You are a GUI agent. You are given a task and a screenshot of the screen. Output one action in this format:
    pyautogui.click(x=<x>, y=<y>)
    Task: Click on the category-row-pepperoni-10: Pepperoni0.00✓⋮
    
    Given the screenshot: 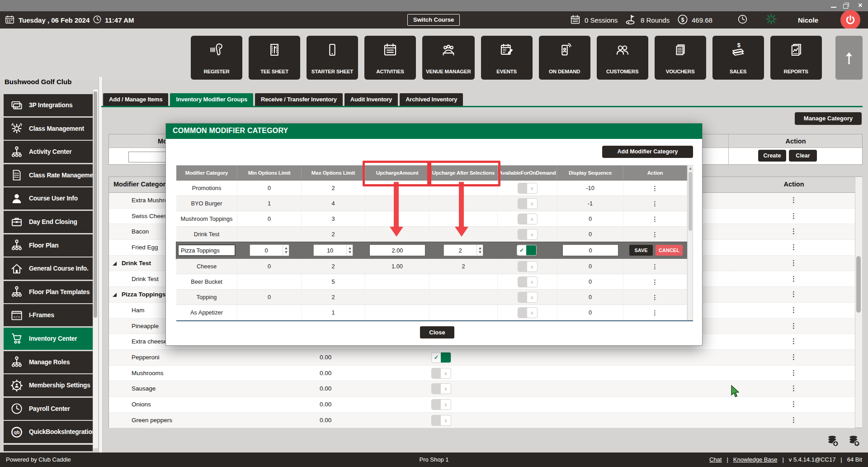 What is the action you would take?
    pyautogui.click(x=482, y=357)
    